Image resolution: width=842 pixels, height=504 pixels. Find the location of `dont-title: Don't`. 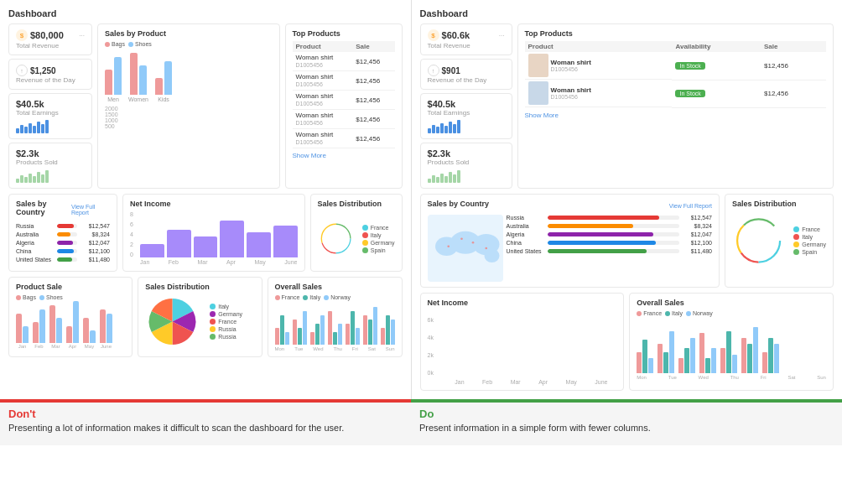

dont-title: Don't is located at coordinates (205, 414).